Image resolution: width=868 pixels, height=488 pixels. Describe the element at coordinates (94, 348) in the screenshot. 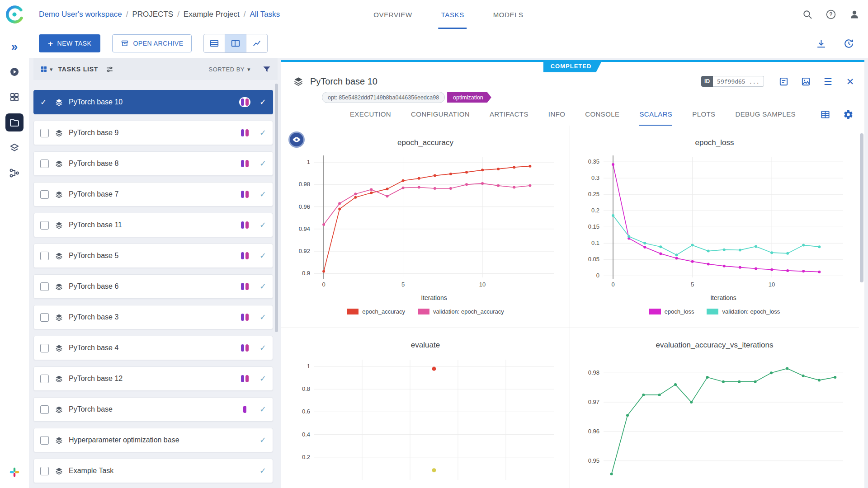

I see `task-name: PyTorch base 4` at that location.